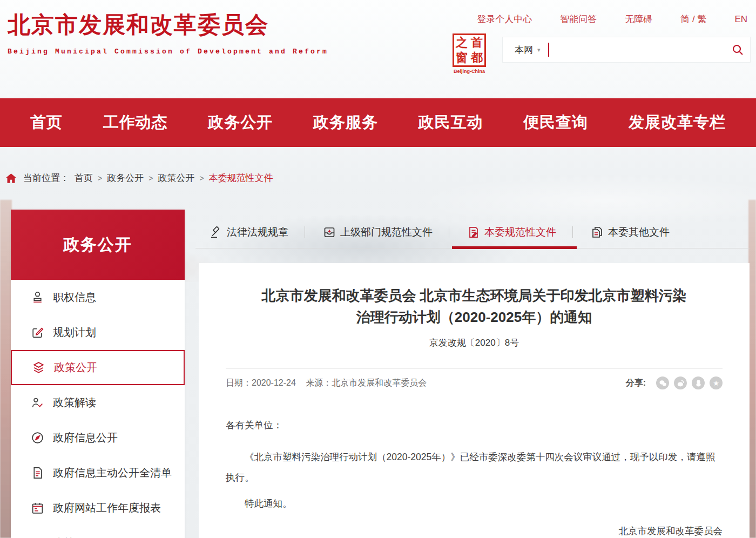  Describe the element at coordinates (474, 530) in the screenshot. I see `article-signature: 北京市发展和改革委员会` at that location.